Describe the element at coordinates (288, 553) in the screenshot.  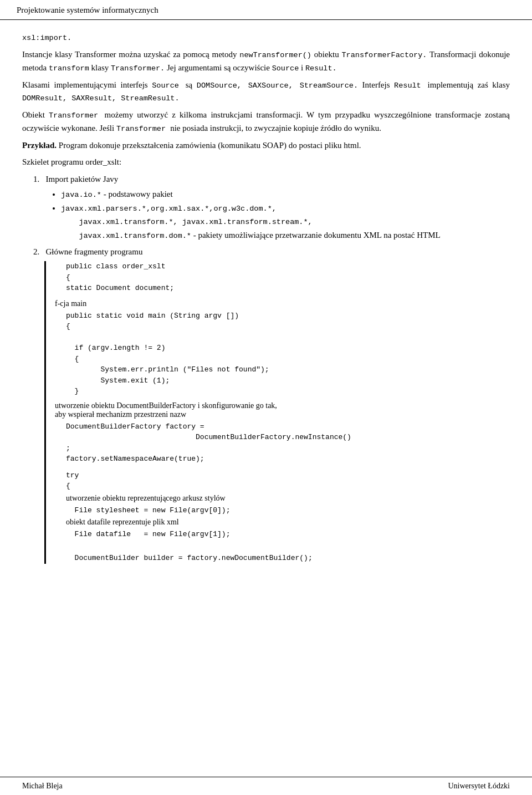
I see `builder-code: DocumentBuilder builder = factory.newDoc…` at that location.